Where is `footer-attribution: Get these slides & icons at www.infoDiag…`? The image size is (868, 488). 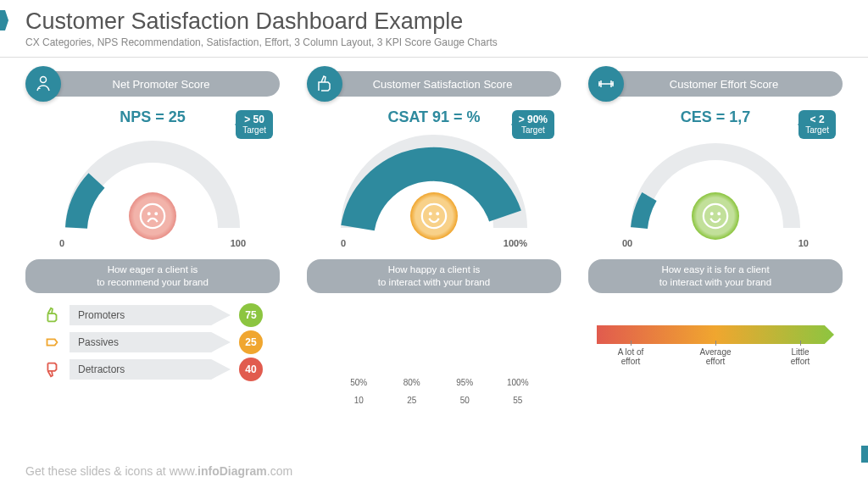
footer-attribution: Get these slides & icons at www.infoDiag… is located at coordinates (159, 471).